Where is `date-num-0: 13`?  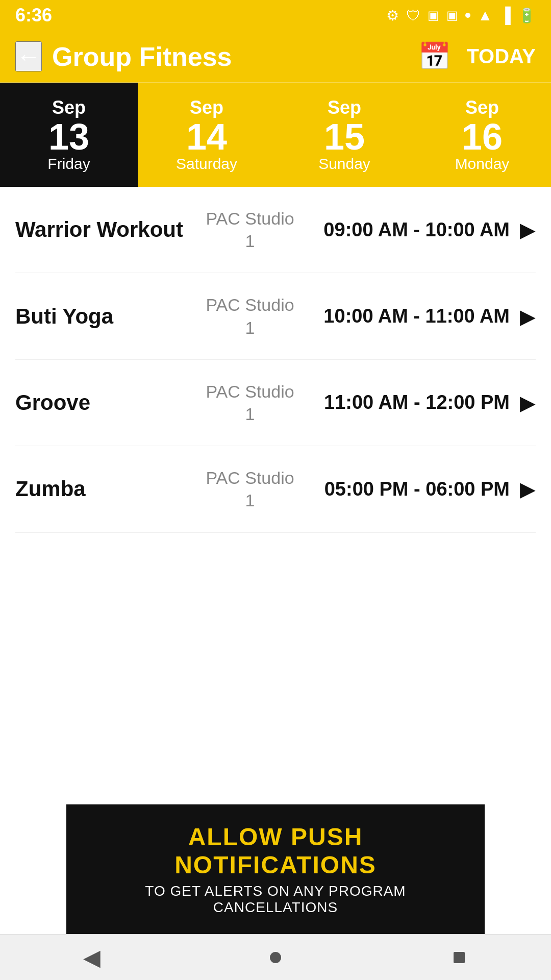
date-num-0: 13 is located at coordinates (69, 137).